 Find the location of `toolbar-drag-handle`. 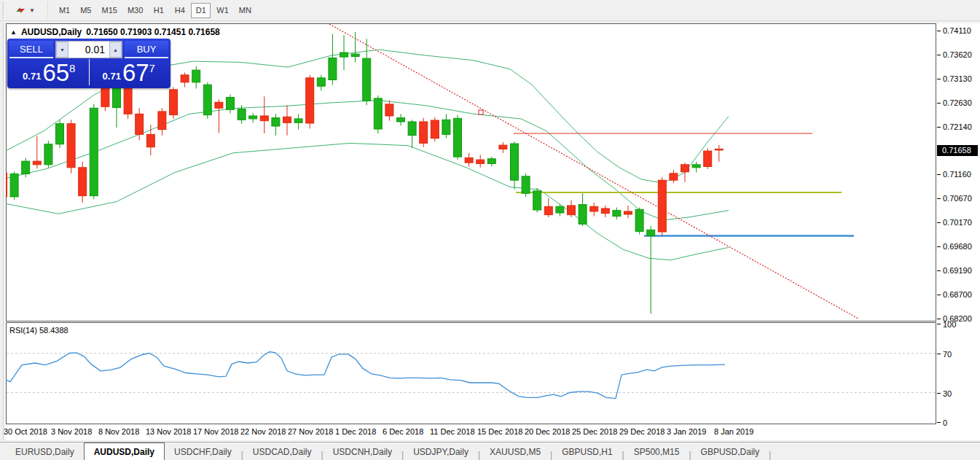

toolbar-drag-handle is located at coordinates (3, 10).